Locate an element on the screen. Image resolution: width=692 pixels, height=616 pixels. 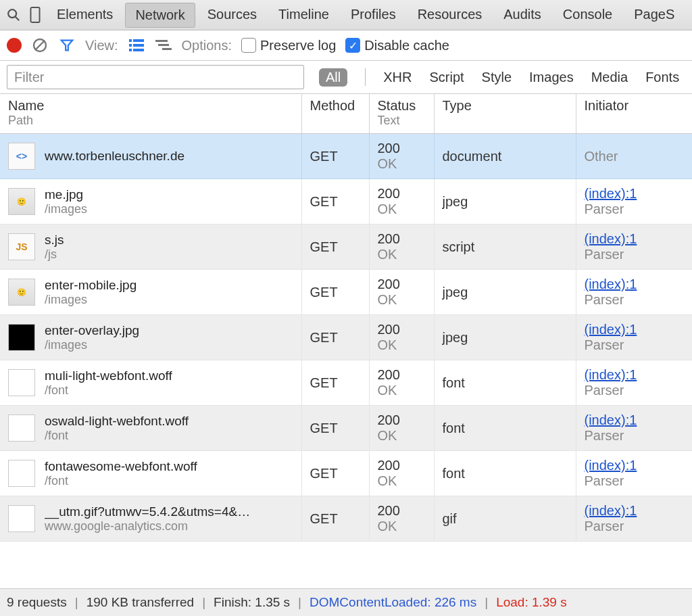
status-load: Load: 1.39 s is located at coordinates (531, 602).